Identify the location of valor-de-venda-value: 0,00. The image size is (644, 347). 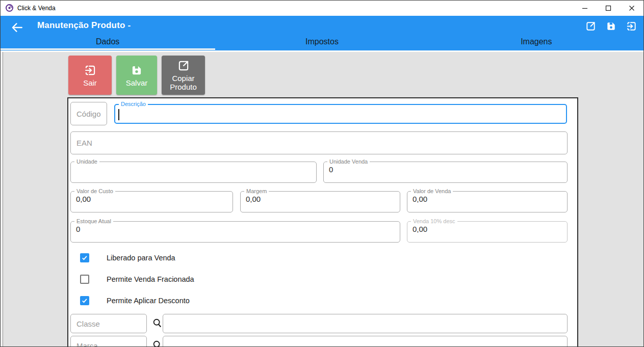
(490, 199).